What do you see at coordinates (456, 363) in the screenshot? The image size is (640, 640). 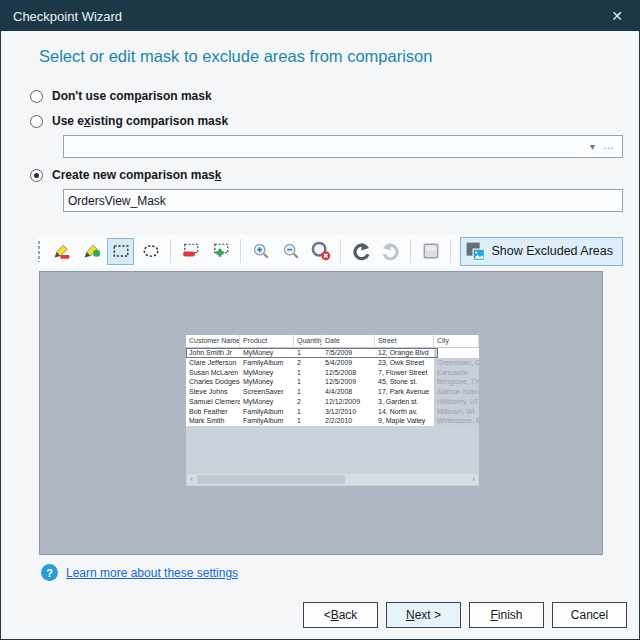 I see `table-cell: Greentown, CA` at bounding box center [456, 363].